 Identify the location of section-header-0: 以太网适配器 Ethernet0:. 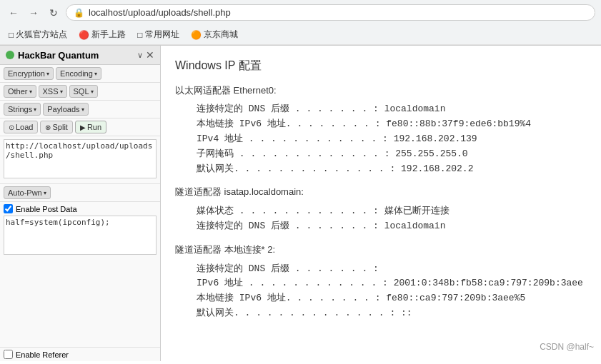
(381, 91).